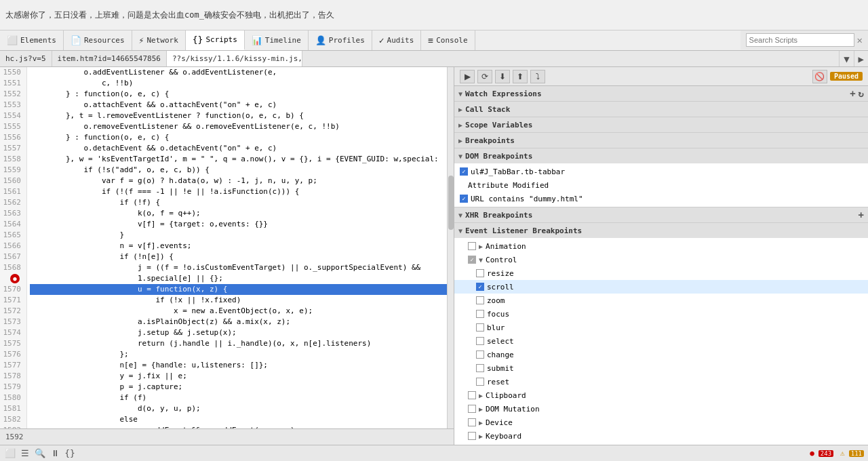 The height and width of the screenshot is (461, 868). I want to click on tab-profiles-label: Profiles, so click(347, 41).